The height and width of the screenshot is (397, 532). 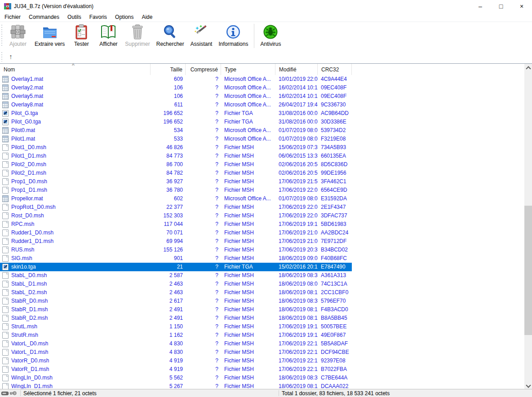 I want to click on file-crc-cell: C7BE644A, so click(x=335, y=378).